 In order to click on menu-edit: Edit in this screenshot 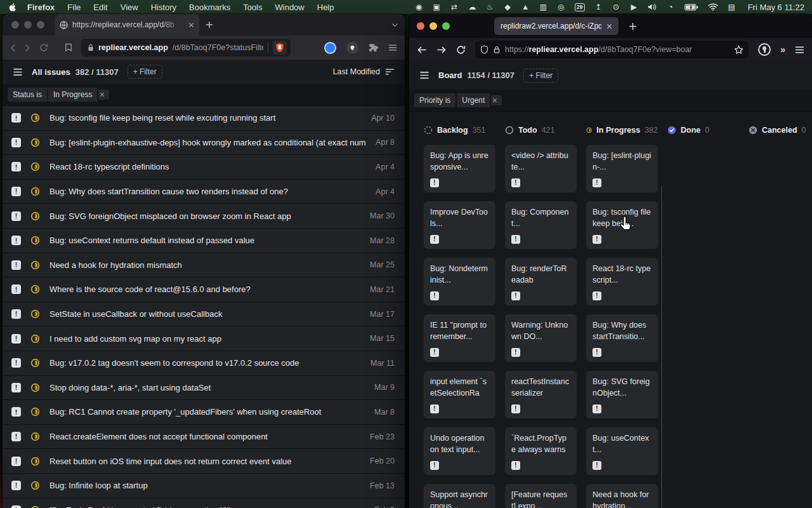, I will do `click(100, 8)`.